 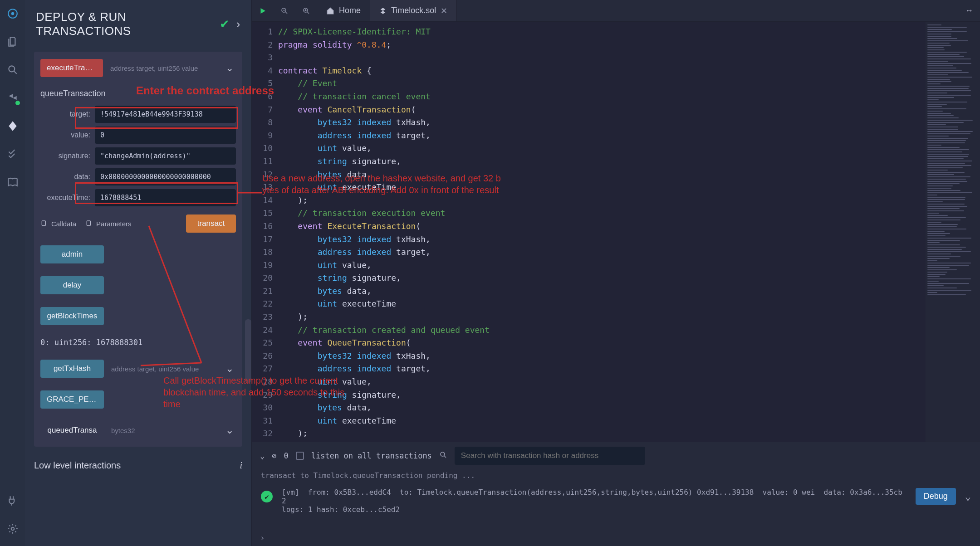 What do you see at coordinates (274, 456) in the screenshot?
I see `block-icon: ⊘` at bounding box center [274, 456].